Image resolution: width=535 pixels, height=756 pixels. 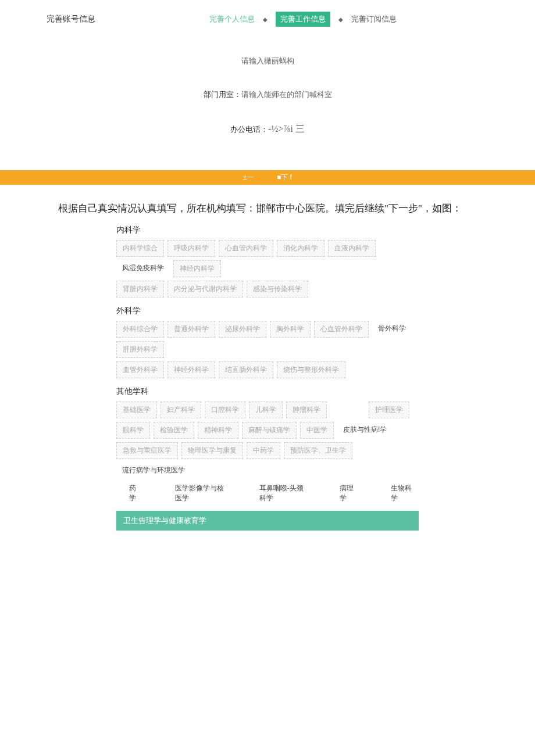 I want to click on tag-item: 儿科学, so click(x=266, y=410).